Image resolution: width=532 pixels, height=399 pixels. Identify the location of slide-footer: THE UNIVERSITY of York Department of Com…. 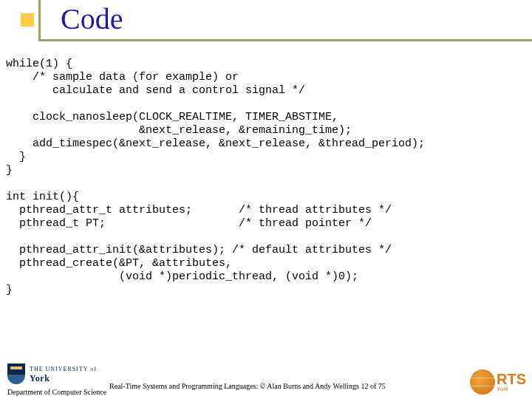
(266, 381).